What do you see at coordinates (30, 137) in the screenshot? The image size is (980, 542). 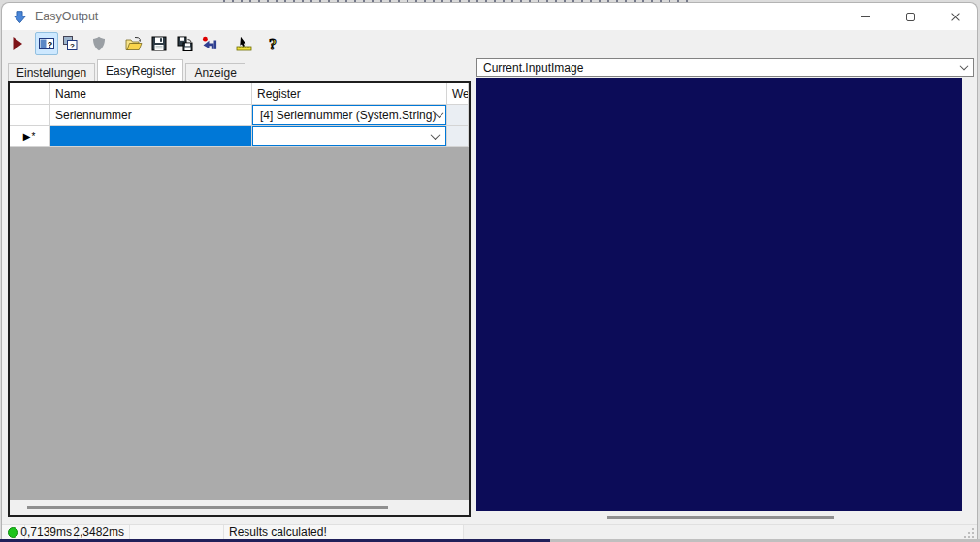 I see `new-row-header: ▶*` at bounding box center [30, 137].